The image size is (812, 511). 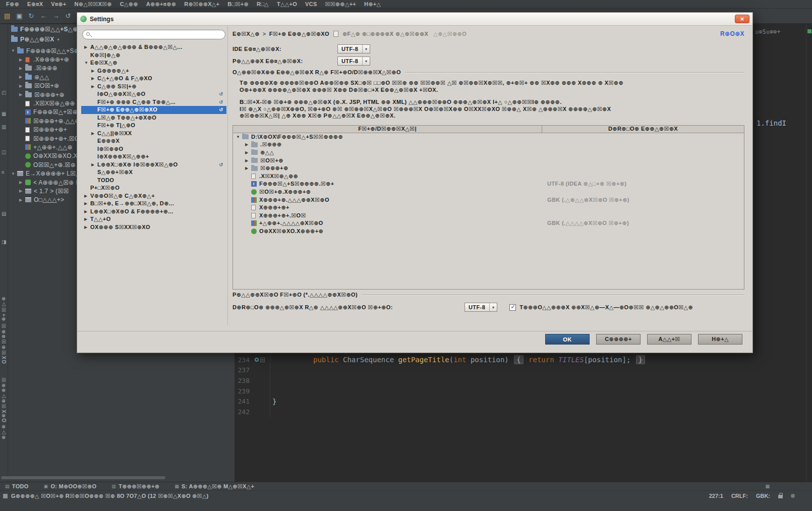 I want to click on tool-window-icon: ▦, so click(x=4, y=114).